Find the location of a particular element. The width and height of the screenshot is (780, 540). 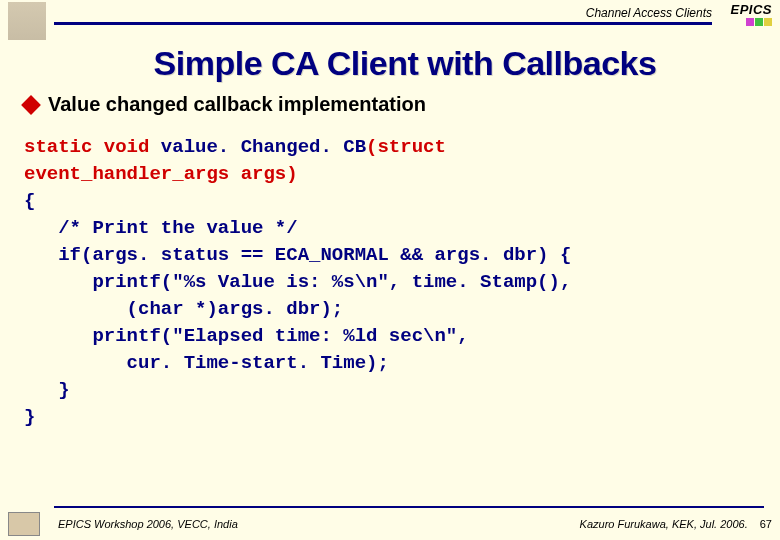

header-rule is located at coordinates (383, 24).